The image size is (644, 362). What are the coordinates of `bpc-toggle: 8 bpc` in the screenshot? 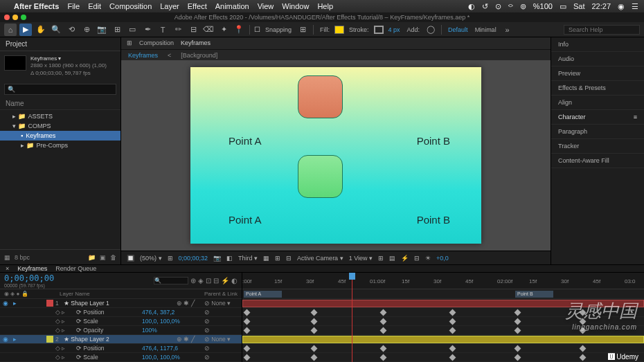 It's located at (22, 257).